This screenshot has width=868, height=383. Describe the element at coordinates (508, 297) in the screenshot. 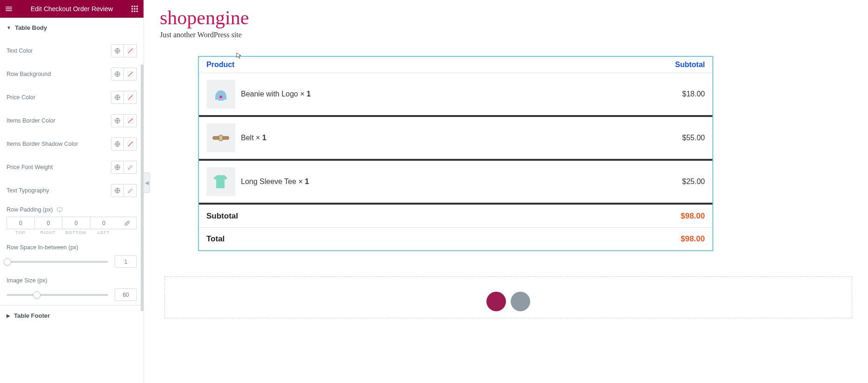

I see `section-dropzone` at that location.